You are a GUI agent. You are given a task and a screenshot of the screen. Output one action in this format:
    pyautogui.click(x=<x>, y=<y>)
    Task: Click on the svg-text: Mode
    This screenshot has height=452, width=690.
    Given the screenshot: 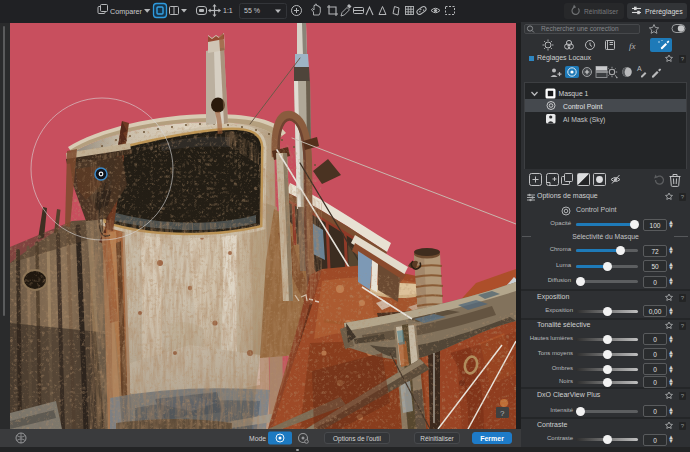 What is the action you would take?
    pyautogui.click(x=258, y=438)
    